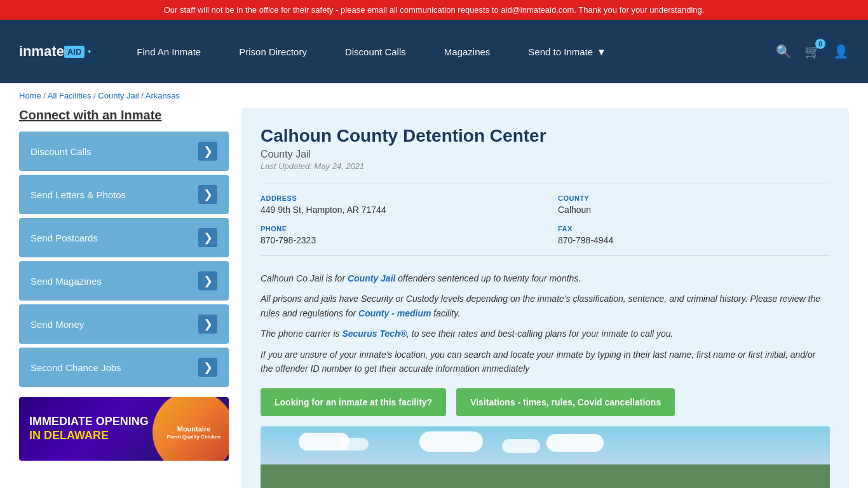 This screenshot has width=868, height=488. Describe the element at coordinates (70, 95) in the screenshot. I see `breadcrumb-all-facilities: All Facilities` at that location.